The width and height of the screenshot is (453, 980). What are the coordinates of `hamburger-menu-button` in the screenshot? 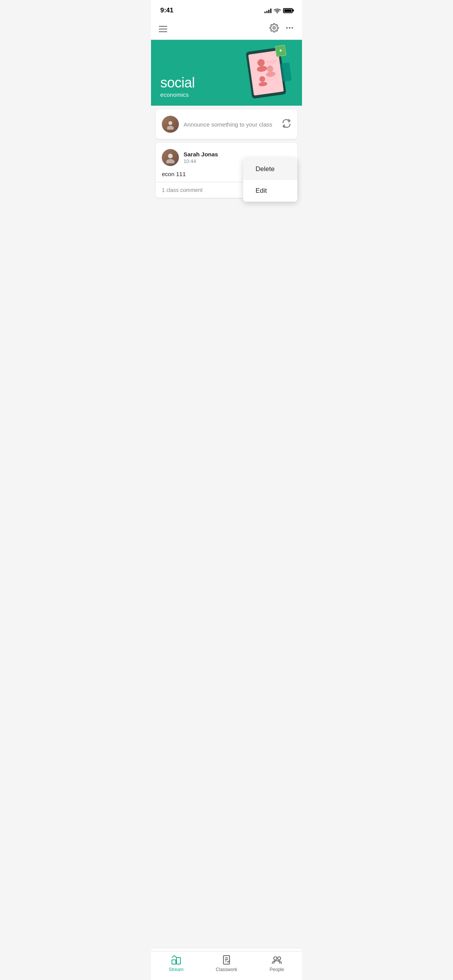 It's located at (163, 29).